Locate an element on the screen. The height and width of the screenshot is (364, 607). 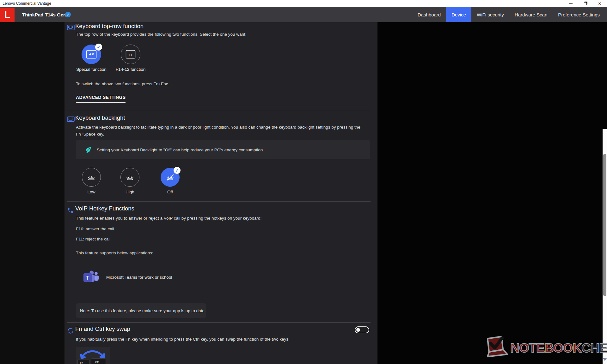
title-bar: Lenovo Commercial Vantage ✕ is located at coordinates (304, 3).